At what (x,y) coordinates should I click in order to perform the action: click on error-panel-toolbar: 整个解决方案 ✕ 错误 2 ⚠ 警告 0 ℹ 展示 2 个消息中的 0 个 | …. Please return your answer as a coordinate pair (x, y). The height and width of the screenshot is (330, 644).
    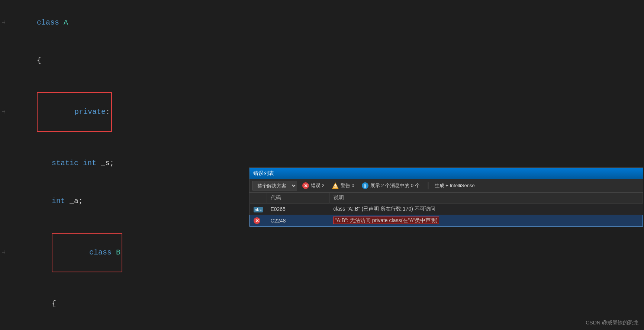
    Looking at the image, I should click on (446, 186).